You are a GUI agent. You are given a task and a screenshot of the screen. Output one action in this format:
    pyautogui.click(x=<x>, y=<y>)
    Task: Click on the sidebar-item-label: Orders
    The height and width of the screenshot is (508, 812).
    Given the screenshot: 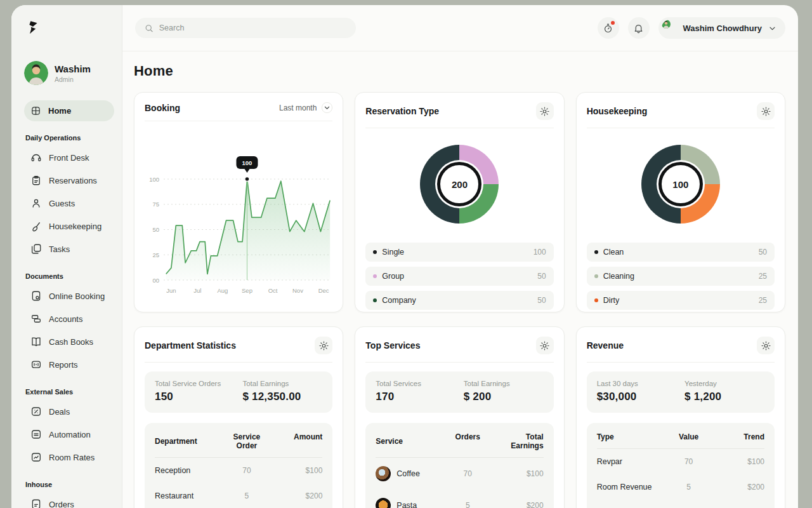 What is the action you would take?
    pyautogui.click(x=62, y=504)
    